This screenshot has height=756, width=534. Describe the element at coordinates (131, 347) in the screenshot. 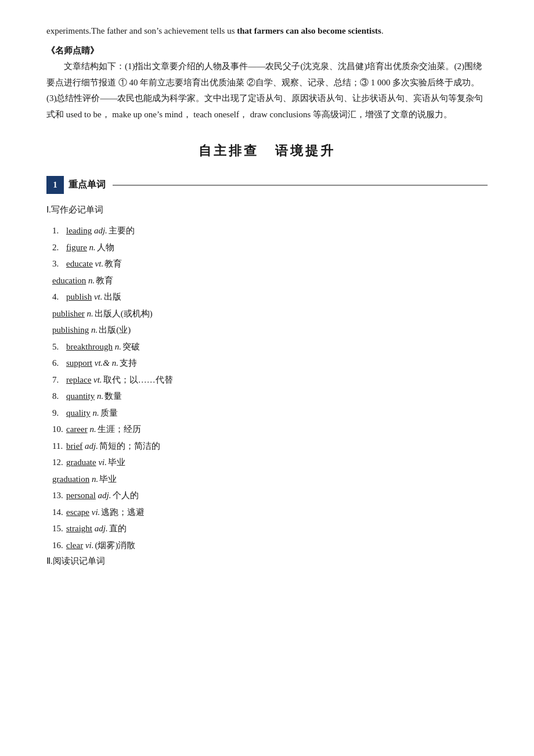

I see `word-meaning: 突破` at that location.